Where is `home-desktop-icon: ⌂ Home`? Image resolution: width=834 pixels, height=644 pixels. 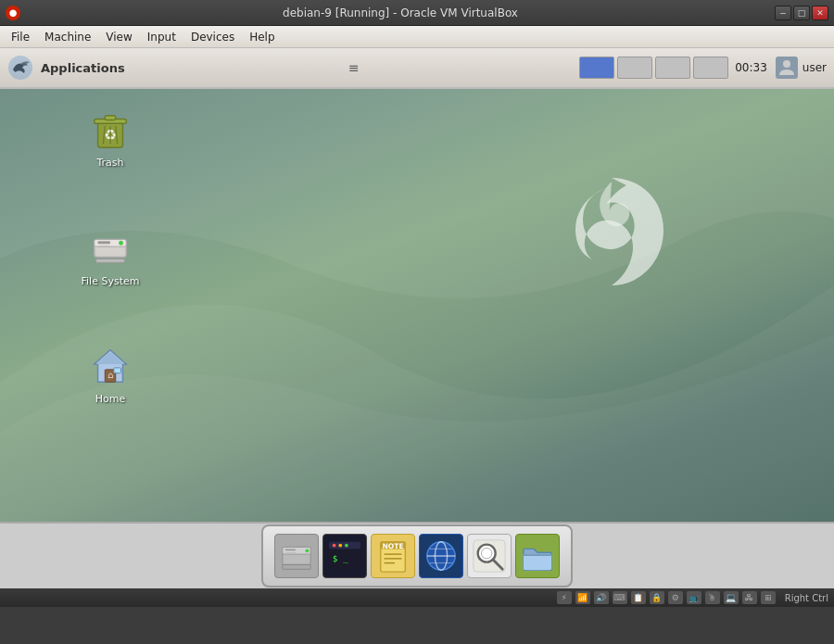 home-desktop-icon: ⌂ Home is located at coordinates (110, 374).